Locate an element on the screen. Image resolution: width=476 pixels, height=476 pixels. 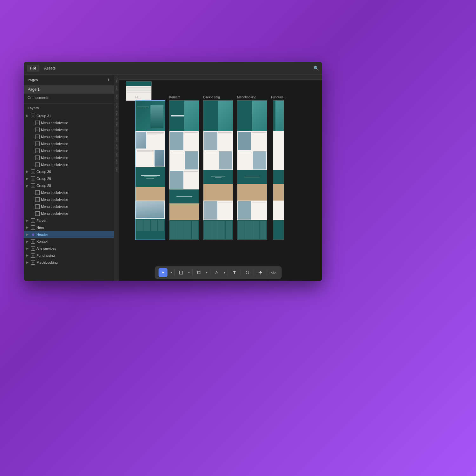
layer-menu-11: □ Menu beskrivelse is located at coordinates (69, 214).